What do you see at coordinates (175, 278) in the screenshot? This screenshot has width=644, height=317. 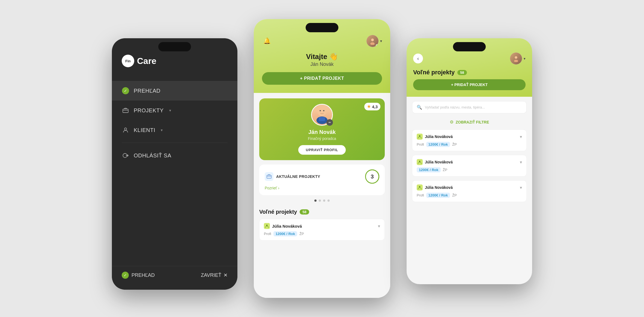 I see `menu-bottom-bar: ✓ PREHĽAD ZAVRIEŤ ✕` at bounding box center [175, 278].